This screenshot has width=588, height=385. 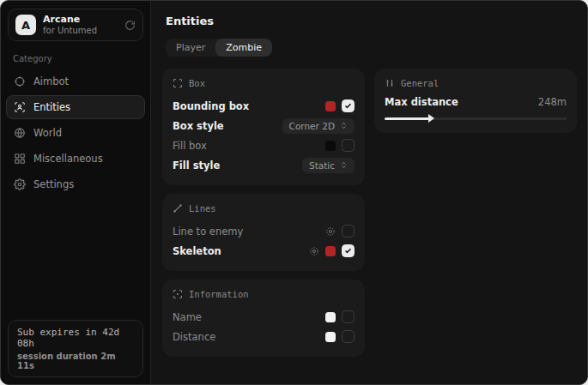 I want to click on sidebar-item-label: Settings, so click(x=53, y=184).